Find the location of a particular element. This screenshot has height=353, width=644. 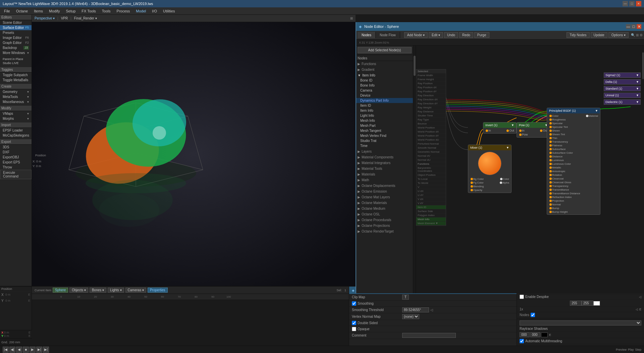

cameras-btn: Cameras ▾ is located at coordinates (136, 290).